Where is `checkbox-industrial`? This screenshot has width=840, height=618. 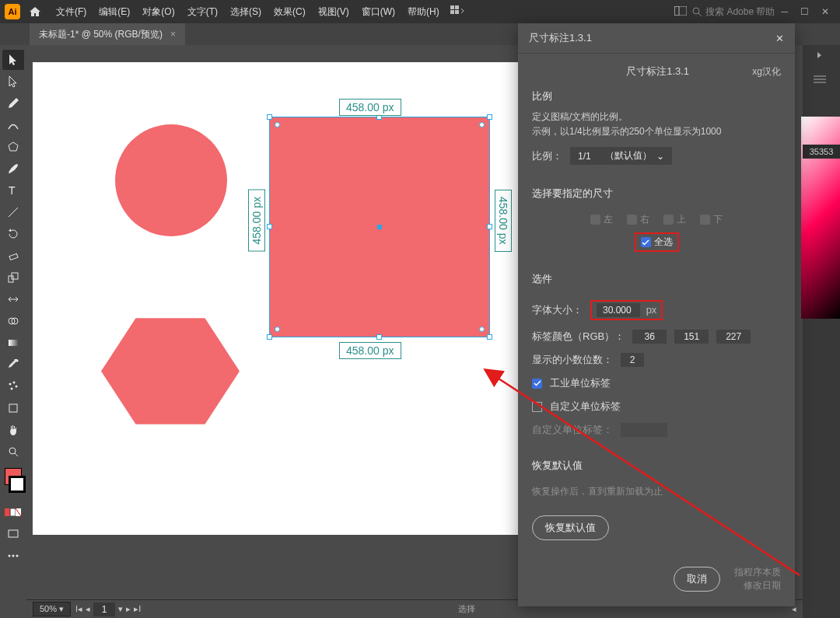 checkbox-industrial is located at coordinates (537, 384).